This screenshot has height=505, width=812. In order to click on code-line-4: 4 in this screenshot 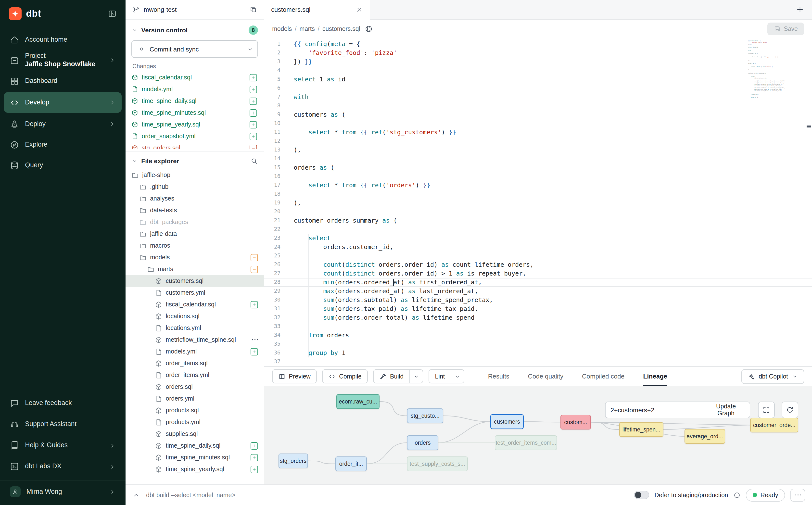, I will do `click(538, 71)`.